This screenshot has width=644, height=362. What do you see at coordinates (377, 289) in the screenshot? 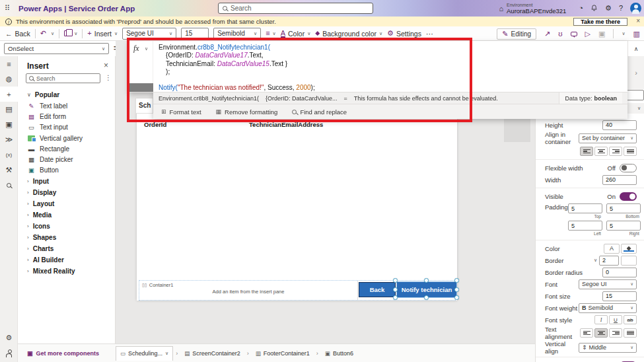
I see `canvas-back-button: Back` at bounding box center [377, 289].